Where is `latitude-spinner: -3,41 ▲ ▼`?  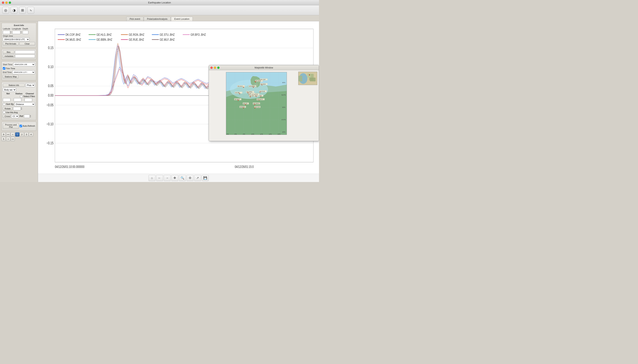 latitude-spinner: -3,41 ▲ ▼ is located at coordinates (7, 32).